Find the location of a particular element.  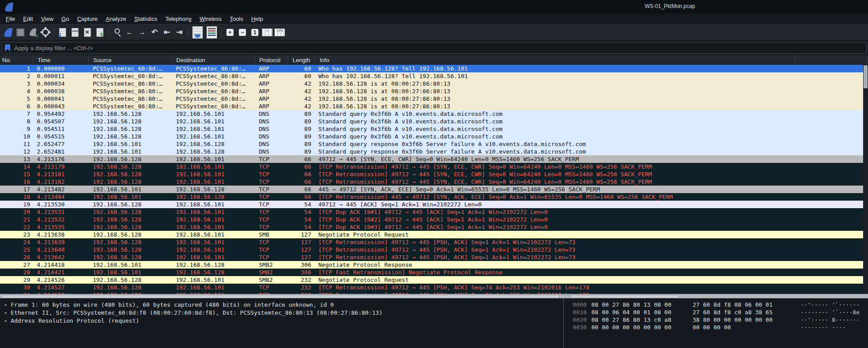

packet-source: 192.168.56.128 is located at coordinates (131, 280).